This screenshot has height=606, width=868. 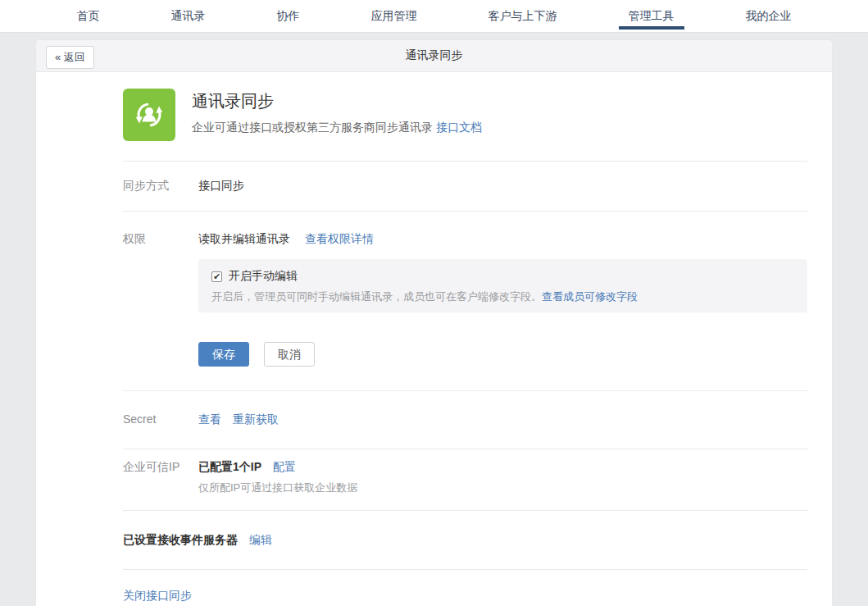 What do you see at coordinates (189, 16) in the screenshot?
I see `nav-item-contacts: 通讯录` at bounding box center [189, 16].